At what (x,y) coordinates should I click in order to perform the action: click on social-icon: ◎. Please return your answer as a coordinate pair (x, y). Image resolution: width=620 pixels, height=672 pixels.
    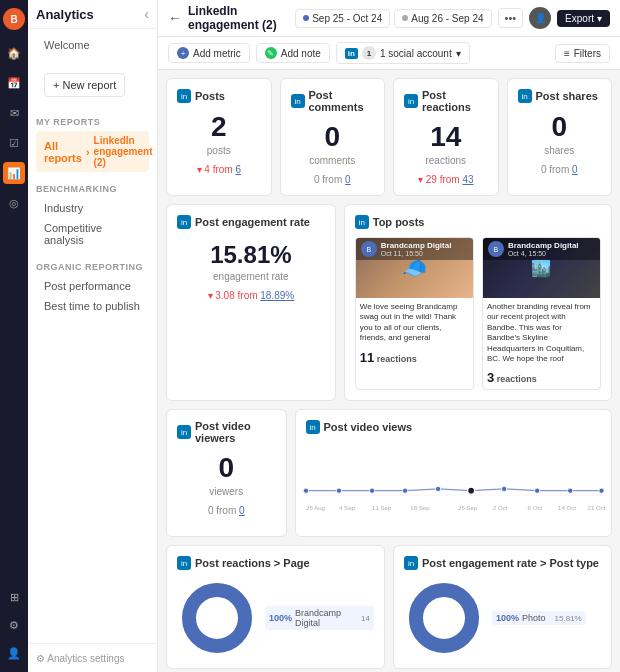
    Looking at the image, I should click on (14, 203).